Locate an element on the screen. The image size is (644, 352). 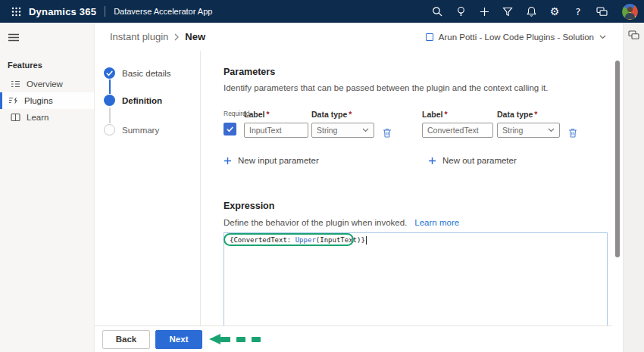
step-summary: Summary is located at coordinates (132, 130).